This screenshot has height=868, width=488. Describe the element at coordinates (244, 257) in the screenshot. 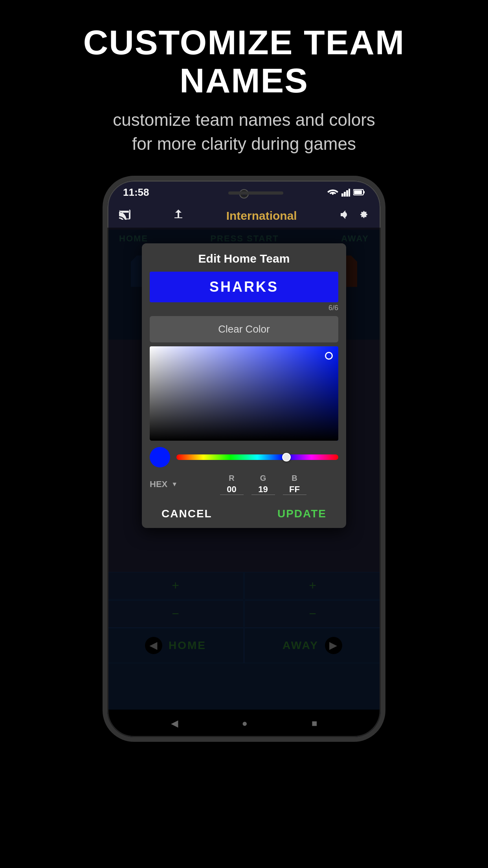

I see `dialog-title: Edit Home Team` at that location.